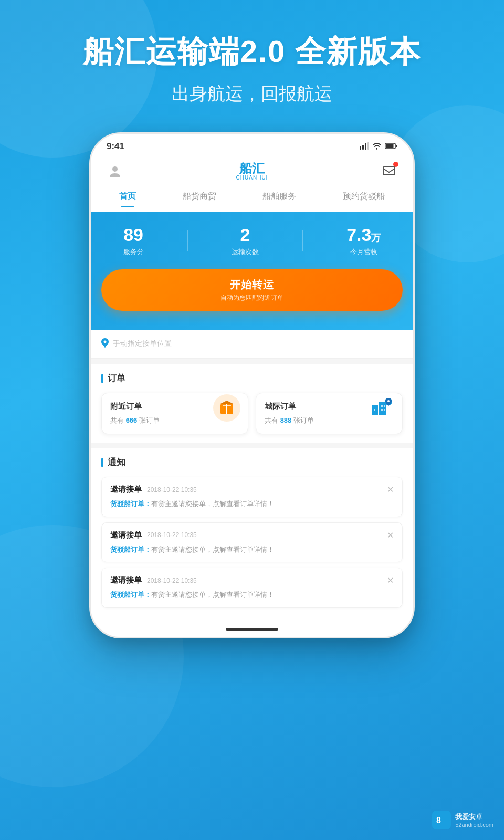 The height and width of the screenshot is (840, 504). I want to click on app-logo-sub: CHUANHUI, so click(252, 177).